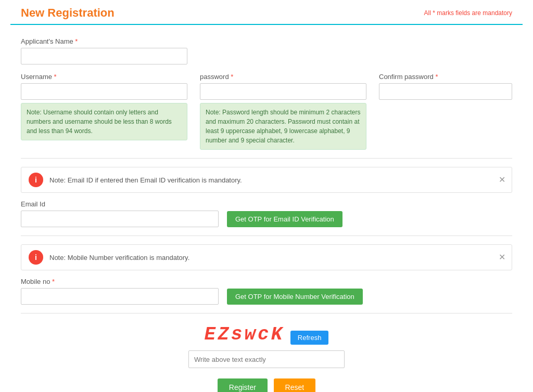 The image size is (533, 392). I want to click on captcha-text: EZswcK, so click(245, 335).